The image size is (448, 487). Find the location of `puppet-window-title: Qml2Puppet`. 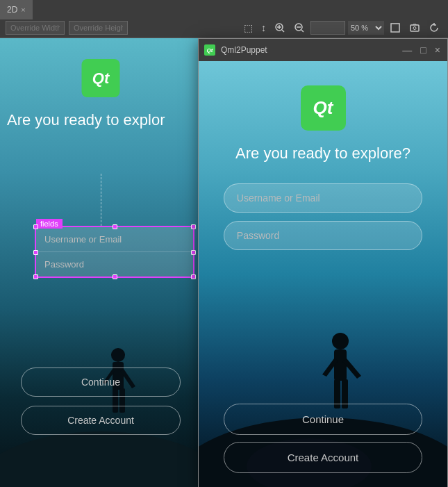

puppet-window-title: Qml2Puppet is located at coordinates (308, 50).